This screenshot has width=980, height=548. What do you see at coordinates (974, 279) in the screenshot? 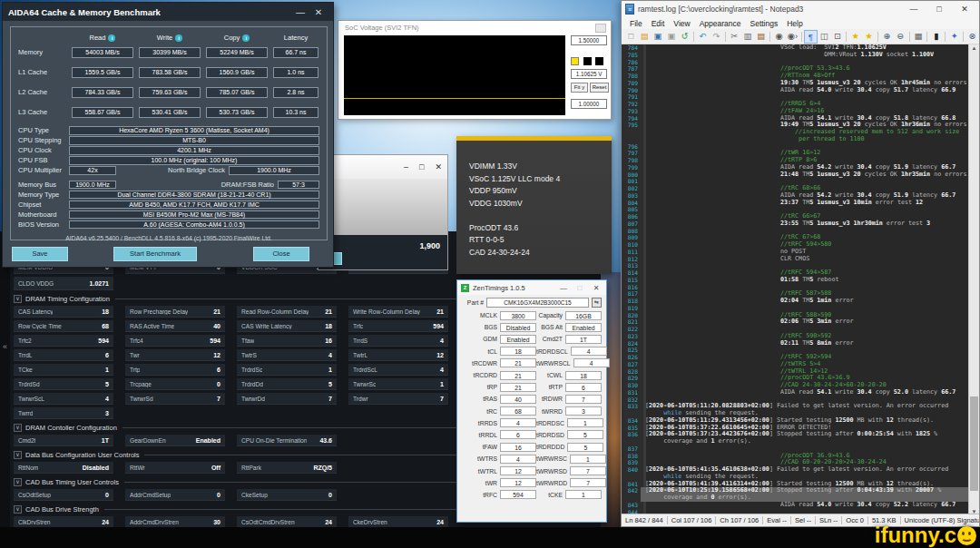
I see `vertical-scrollbar: ▲ ▼` at bounding box center [974, 279].